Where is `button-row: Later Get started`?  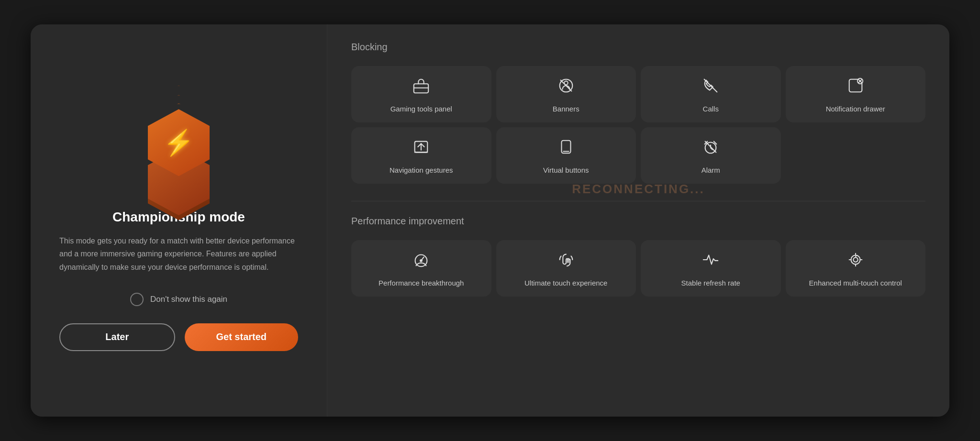 button-row: Later Get started is located at coordinates (179, 337).